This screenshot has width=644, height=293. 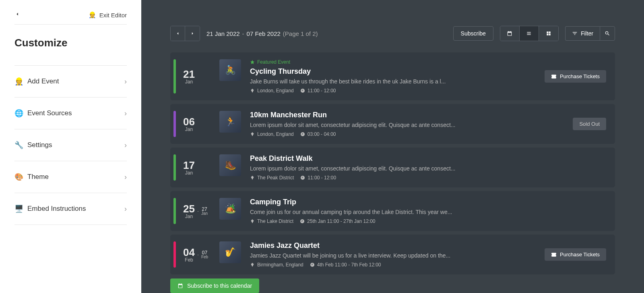 What do you see at coordinates (277, 265) in the screenshot?
I see `event-location: Birmingham, England` at bounding box center [277, 265].